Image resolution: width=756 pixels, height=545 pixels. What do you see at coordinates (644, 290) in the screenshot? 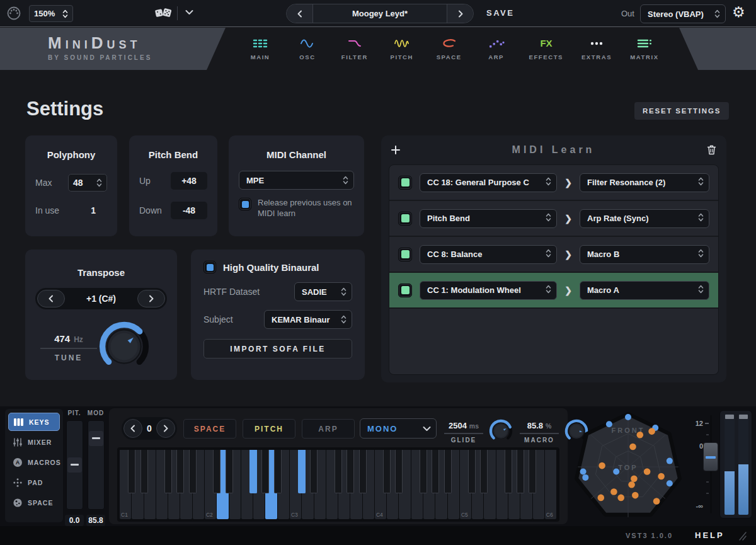
I see `mapping-target-select: Macro A` at bounding box center [644, 290].